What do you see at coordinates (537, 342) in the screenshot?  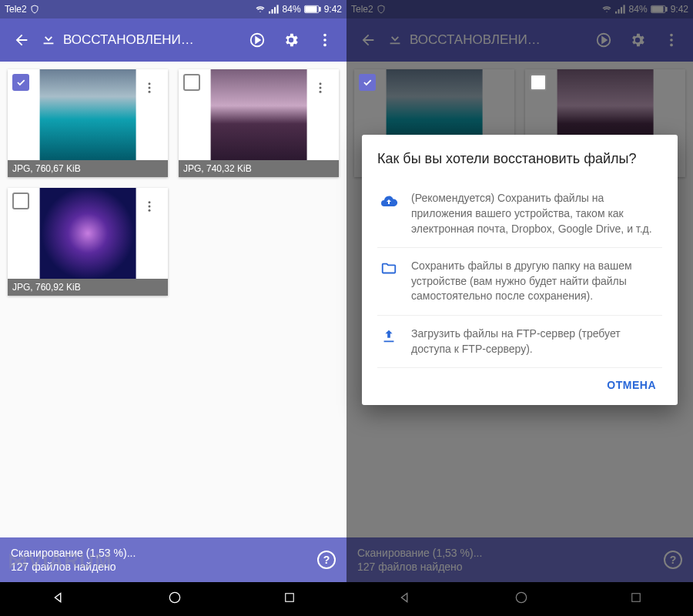 I see `option-text: Загрузить файлы на FTP-сервер (требует д…` at bounding box center [537, 342].